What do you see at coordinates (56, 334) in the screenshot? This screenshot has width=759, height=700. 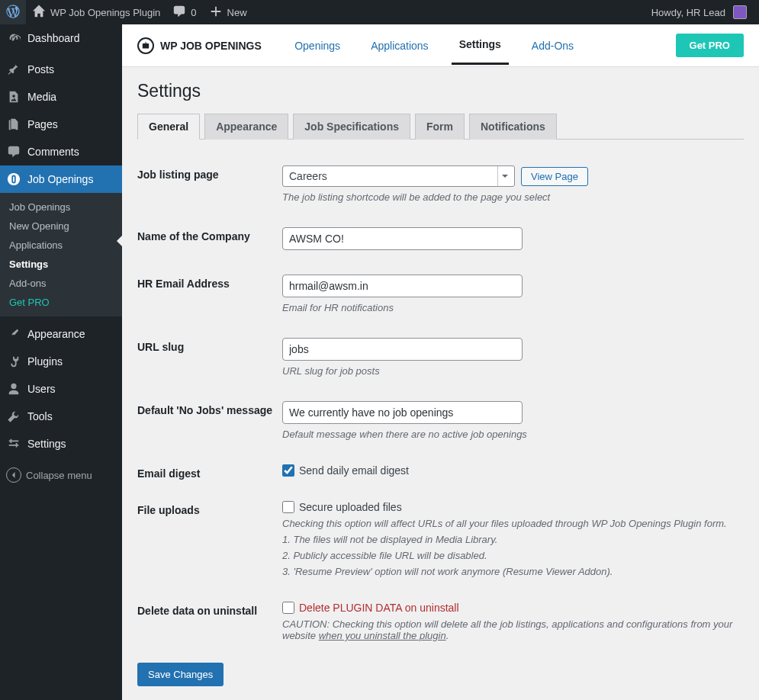 I see `menu-label: Appearance` at bounding box center [56, 334].